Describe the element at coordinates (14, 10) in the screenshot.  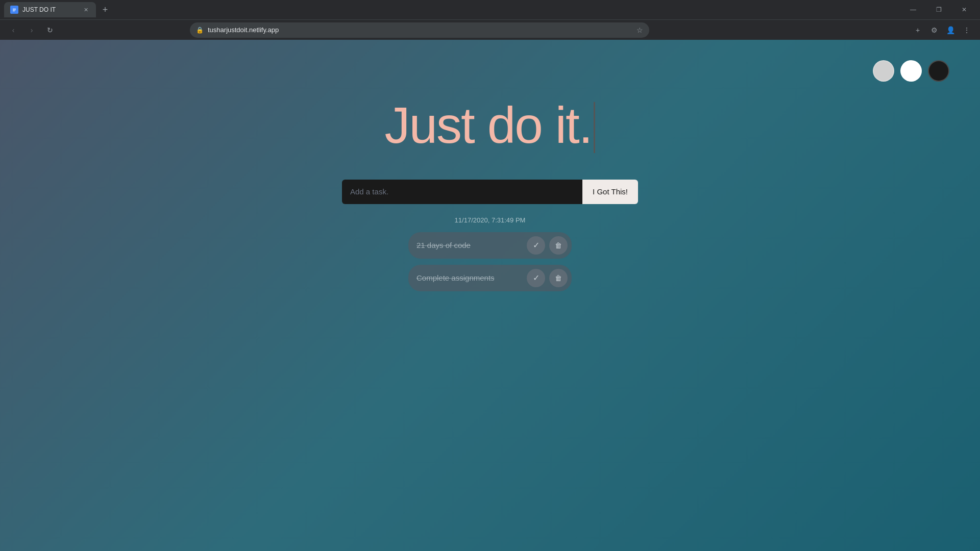
I see `tab-favicon` at that location.